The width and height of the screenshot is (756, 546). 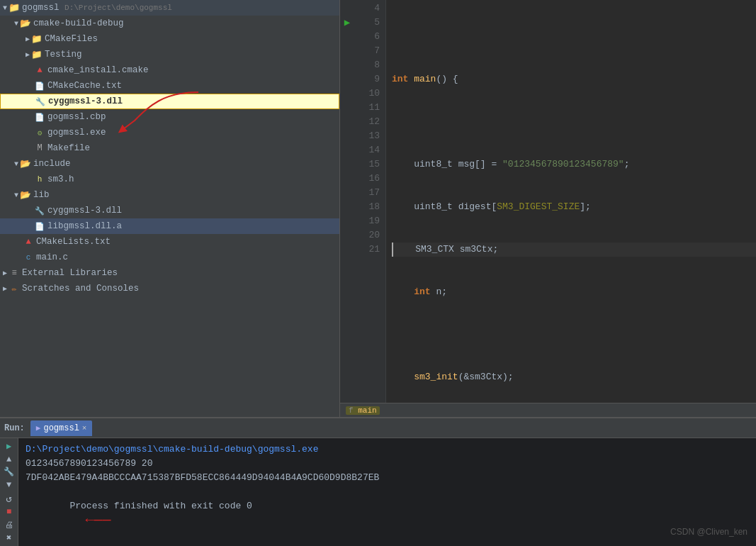 I want to click on expand-scratches-icon: ▶, so click(x=5, y=289).